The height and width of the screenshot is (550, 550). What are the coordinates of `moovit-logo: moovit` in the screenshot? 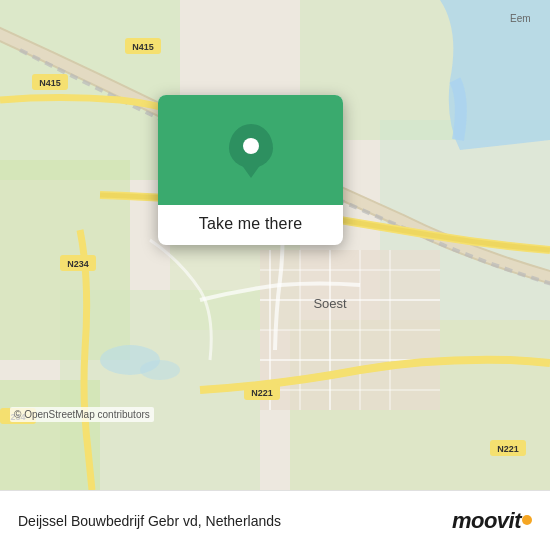 It's located at (492, 521).